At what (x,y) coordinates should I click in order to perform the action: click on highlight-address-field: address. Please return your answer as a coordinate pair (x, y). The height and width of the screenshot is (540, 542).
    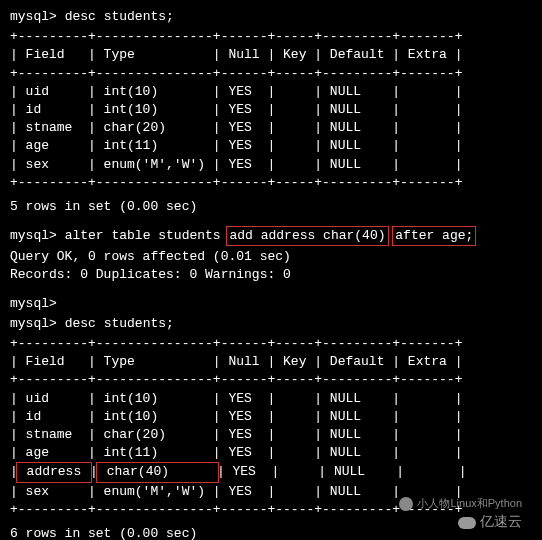
    Looking at the image, I should click on (54, 472).